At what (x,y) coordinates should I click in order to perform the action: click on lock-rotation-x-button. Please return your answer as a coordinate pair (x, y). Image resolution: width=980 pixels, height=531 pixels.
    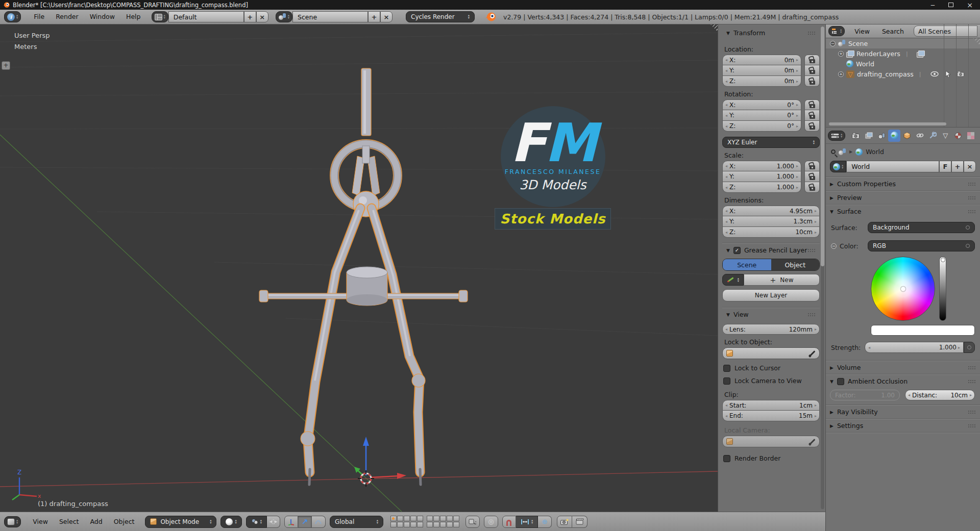
    Looking at the image, I should click on (812, 105).